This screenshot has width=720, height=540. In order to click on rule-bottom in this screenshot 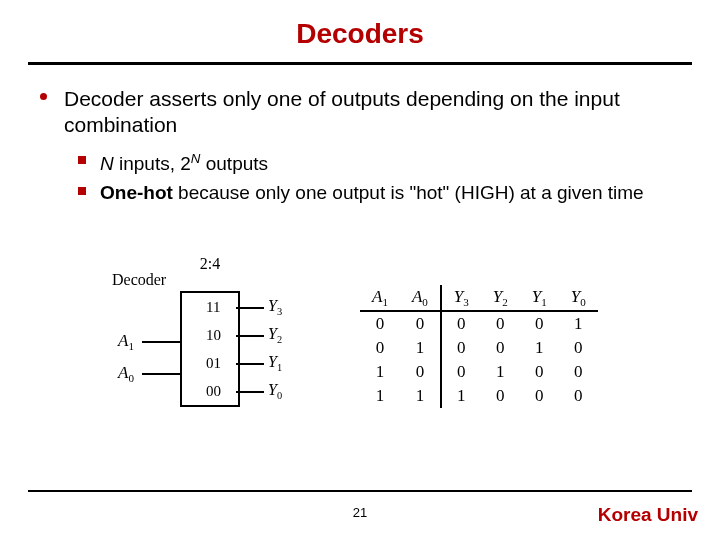, I will do `click(360, 491)`.